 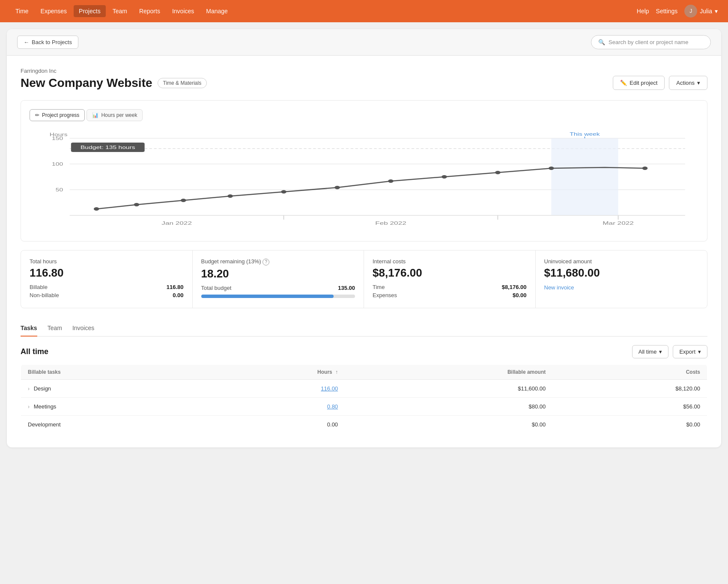 I want to click on help-icon: ?, so click(x=266, y=262).